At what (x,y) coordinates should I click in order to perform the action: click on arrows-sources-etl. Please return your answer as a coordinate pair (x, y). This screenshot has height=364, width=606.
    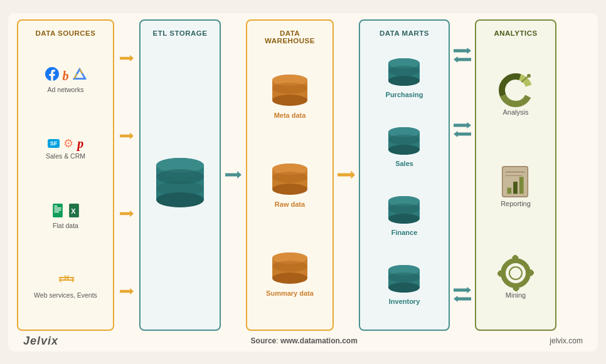
    Looking at the image, I should click on (127, 175).